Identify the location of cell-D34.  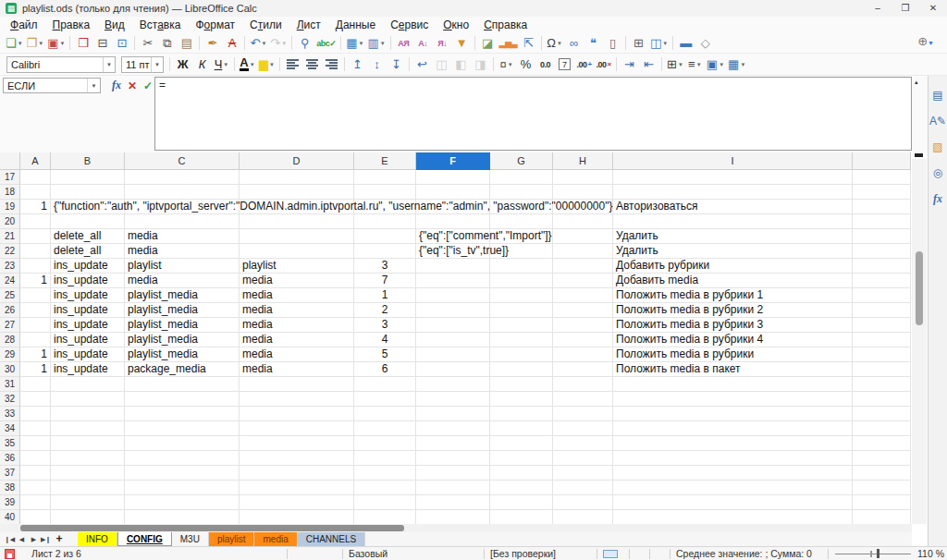
(297, 429).